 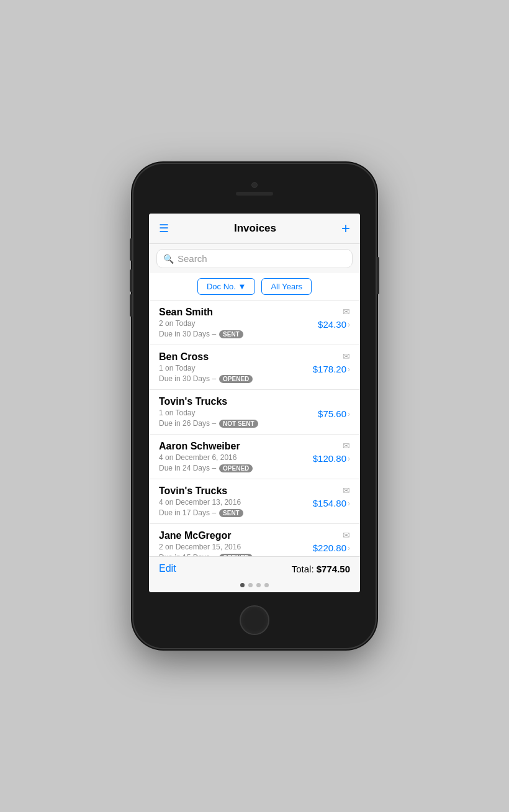 What do you see at coordinates (333, 569) in the screenshot?
I see `total-amount: $774.50` at bounding box center [333, 569].